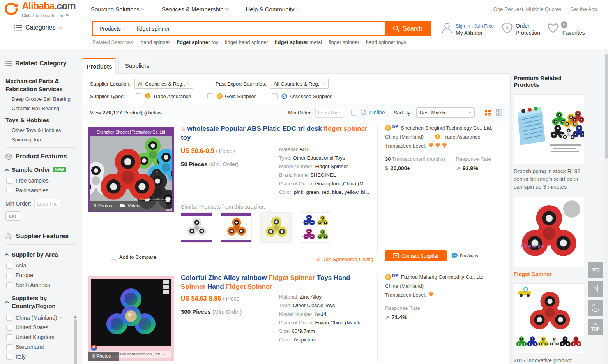  What do you see at coordinates (43, 255) in the screenshot?
I see `supplier-by-area-section: Supplier by Area` at bounding box center [43, 255].